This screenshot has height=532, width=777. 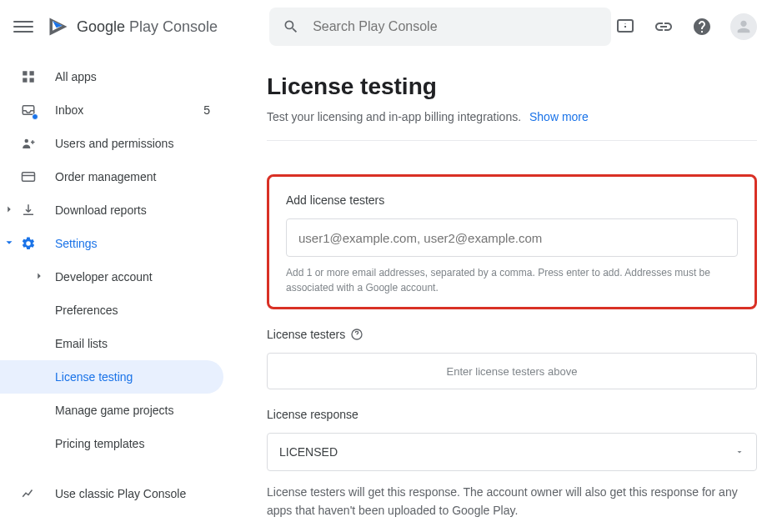 What do you see at coordinates (77, 243) in the screenshot?
I see `sidebar-item-label: Settings` at bounding box center [77, 243].